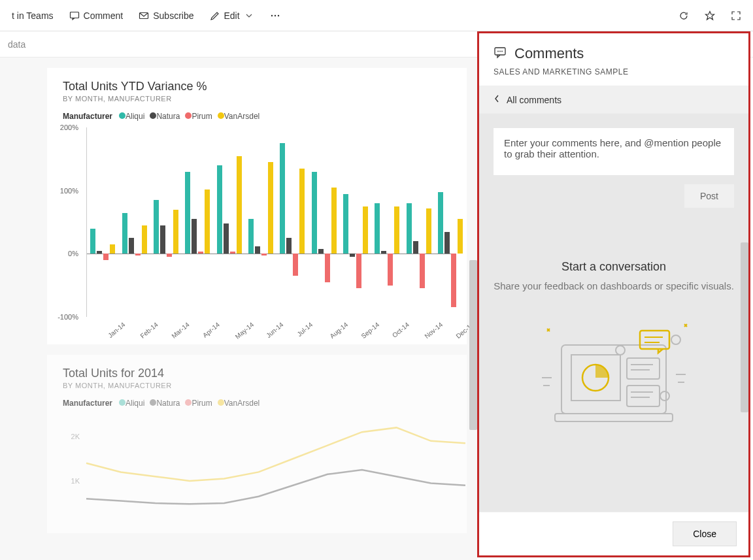  Describe the element at coordinates (33, 16) in the screenshot. I see `chat-in-teams-button: t in Teams` at that location.